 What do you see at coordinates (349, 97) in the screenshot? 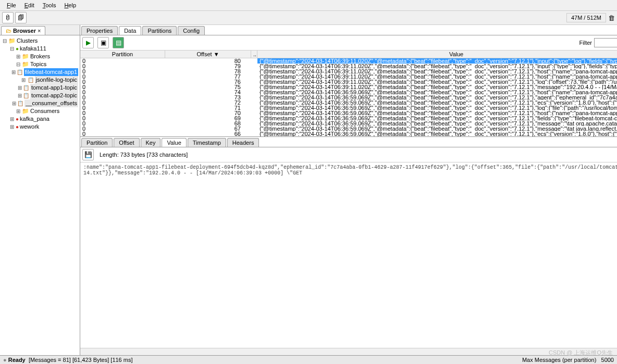
I see `table-row: 073{"@timestamp":"2024-03-14T06:36:59.06…` at bounding box center [349, 97].